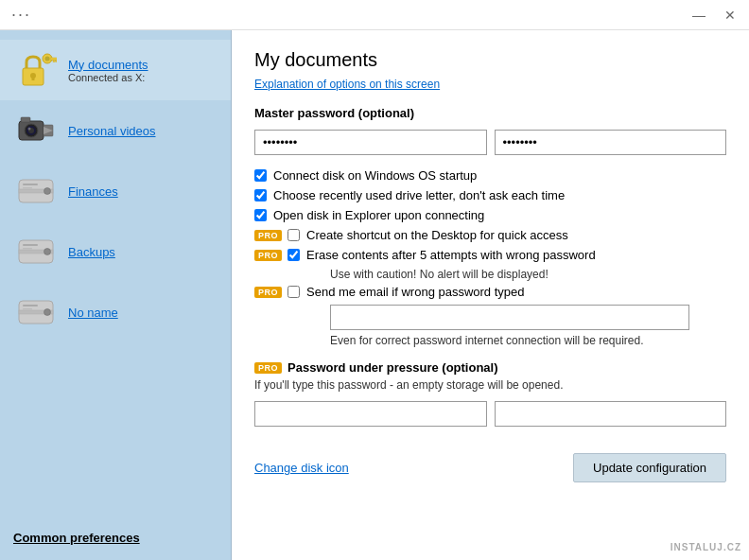 The width and height of the screenshot is (749, 560). What do you see at coordinates (490, 195) in the screenshot?
I see `checkbox-drive-letter: Choose recently used drive letter, don't…` at bounding box center [490, 195].